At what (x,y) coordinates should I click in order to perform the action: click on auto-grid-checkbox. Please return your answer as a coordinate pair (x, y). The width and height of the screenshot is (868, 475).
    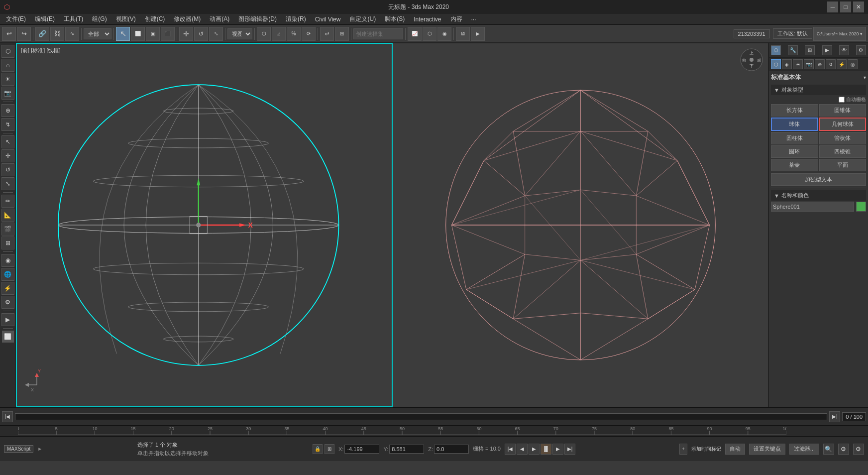
    Looking at the image, I should click on (842, 100).